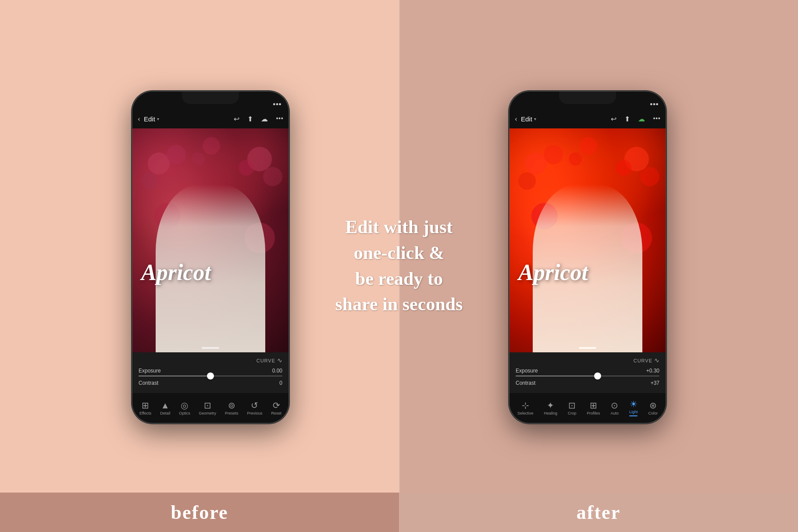 The image size is (798, 532). I want to click on tagline-line4: share in seconds, so click(399, 305).